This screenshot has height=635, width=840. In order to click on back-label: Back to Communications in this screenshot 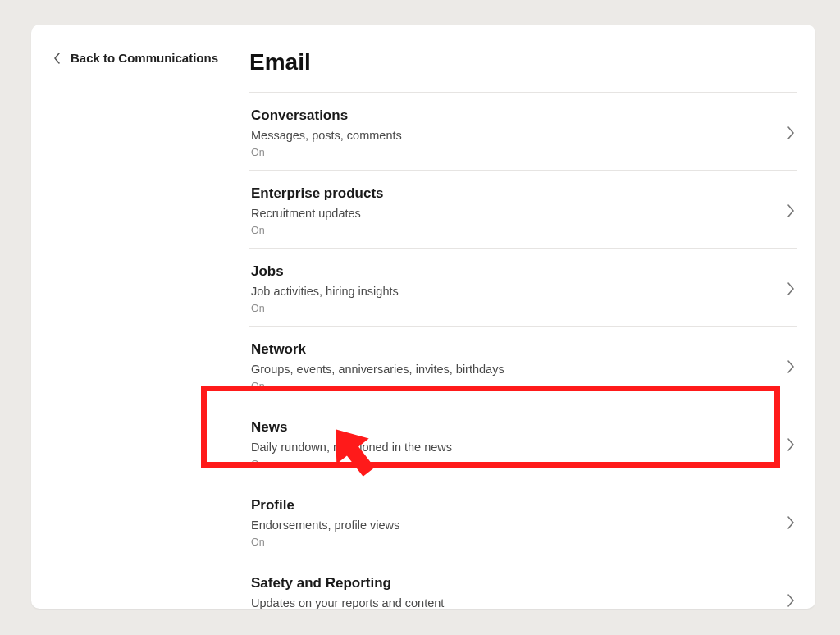, I will do `click(144, 57)`.